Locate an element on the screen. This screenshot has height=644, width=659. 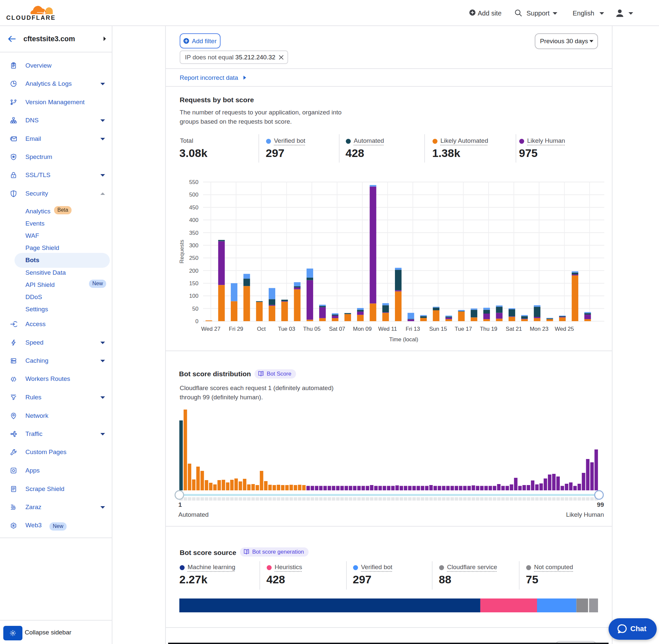
svg-text: 200 is located at coordinates (194, 271).